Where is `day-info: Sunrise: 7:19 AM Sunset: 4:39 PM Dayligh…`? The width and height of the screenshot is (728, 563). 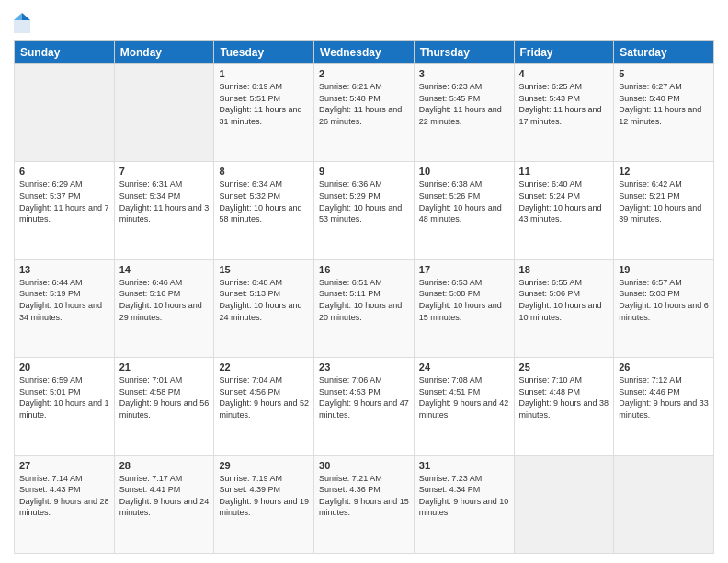
day-info: Sunrise: 7:19 AM Sunset: 4:39 PM Dayligh… is located at coordinates (264, 496).